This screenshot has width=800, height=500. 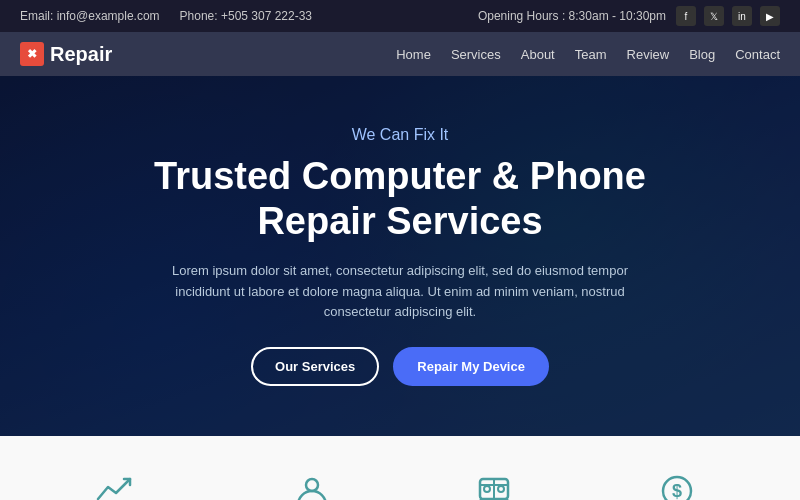 I want to click on top-bar-left: Email: info@example.com Phone: +505 307 …, so click(x=166, y=16).